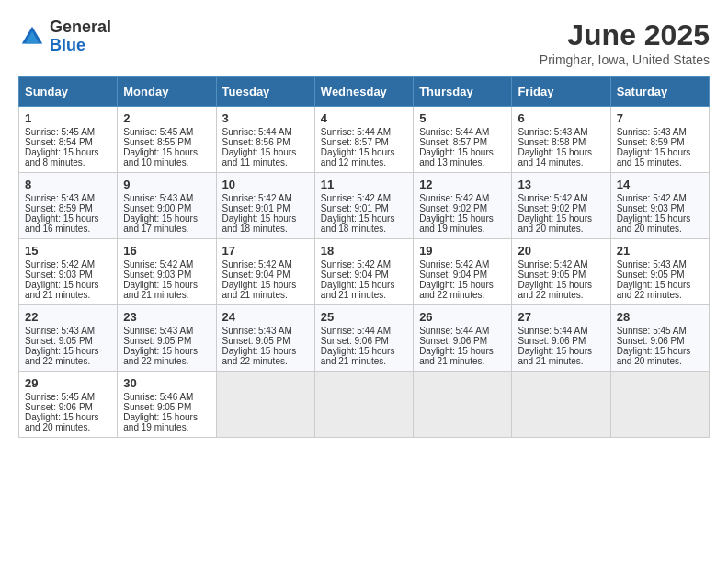 Image resolution: width=728 pixels, height=563 pixels. I want to click on logo-blue: Blue, so click(68, 45).